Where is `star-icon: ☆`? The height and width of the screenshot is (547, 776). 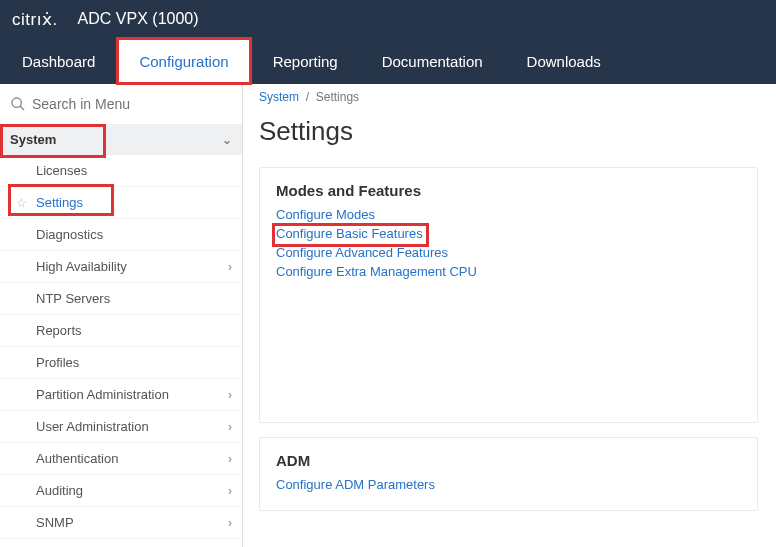 star-icon: ☆ is located at coordinates (22, 203).